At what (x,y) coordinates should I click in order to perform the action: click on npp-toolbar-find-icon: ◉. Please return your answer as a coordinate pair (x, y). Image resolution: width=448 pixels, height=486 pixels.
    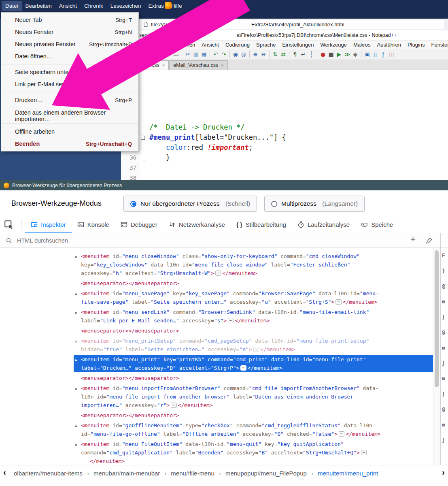
    Looking at the image, I should click on (236, 54).